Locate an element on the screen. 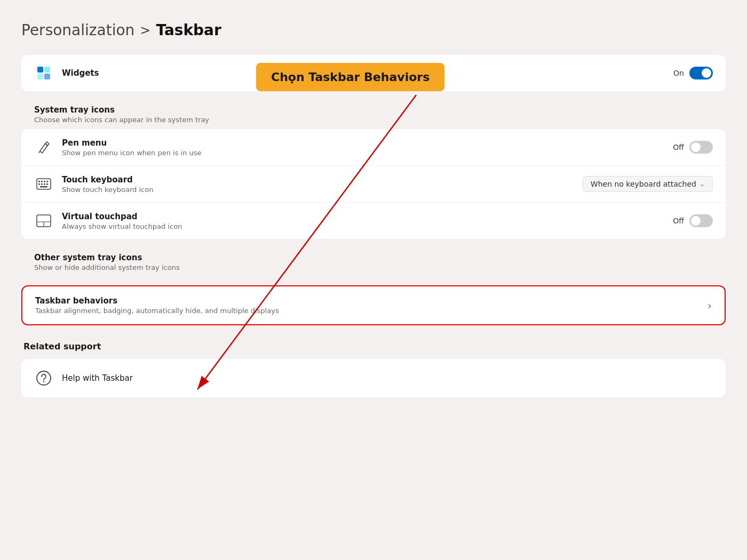 Image resolution: width=747 pixels, height=560 pixels. system-tray-title: System tray icons is located at coordinates (374, 110).